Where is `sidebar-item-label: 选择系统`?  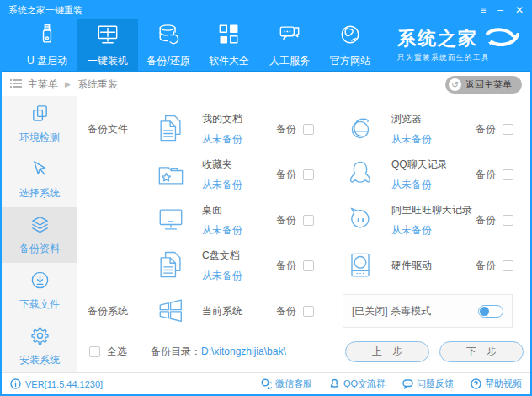 sidebar-item-label: 选择系统 is located at coordinates (40, 194).